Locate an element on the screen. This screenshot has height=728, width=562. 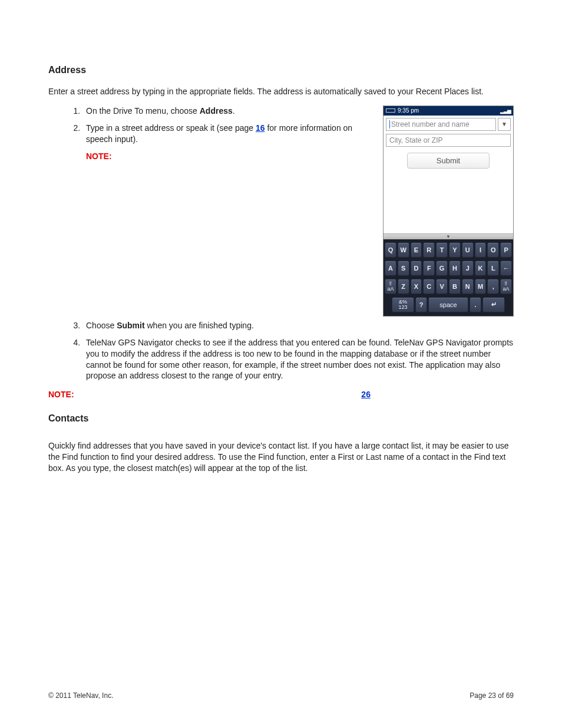
phone-statusbar: 9:35 pm ▂▃▅ is located at coordinates (448, 111).